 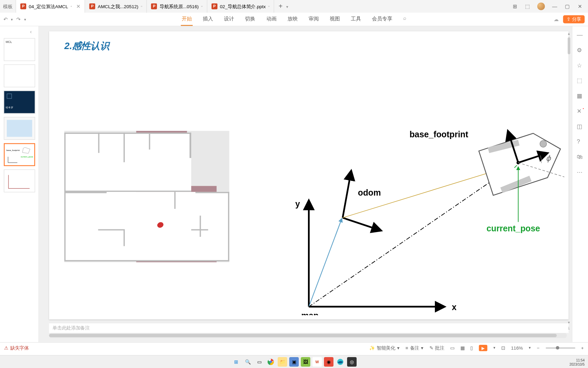 I want to click on search-icon: ⌕, so click(x=405, y=19).